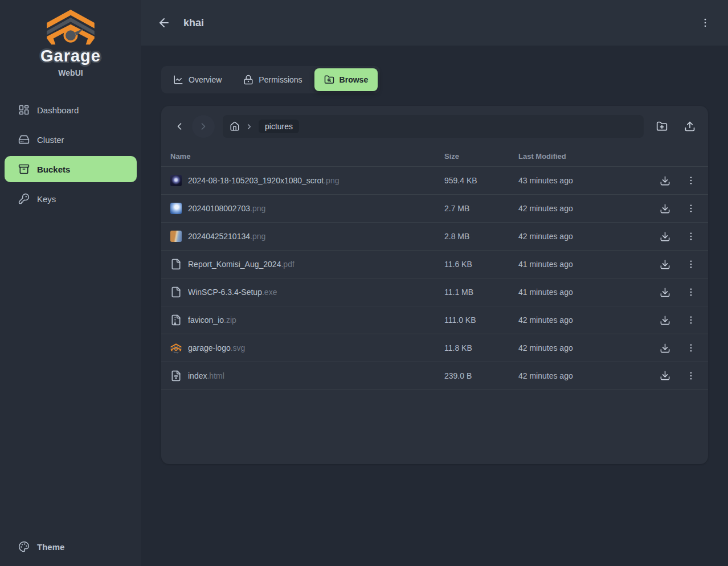 This screenshot has height=566, width=728. I want to click on nav-back-button, so click(179, 126).